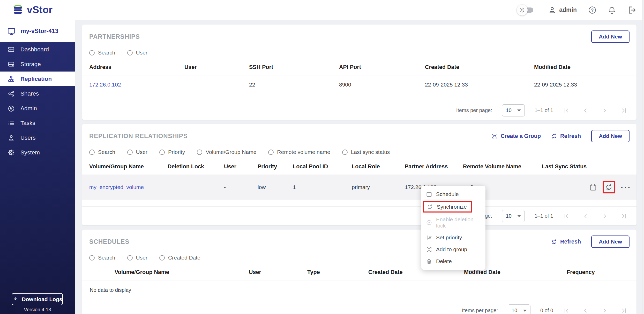  What do you see at coordinates (380, 67) in the screenshot?
I see `col-api-port: API Port` at bounding box center [380, 67].